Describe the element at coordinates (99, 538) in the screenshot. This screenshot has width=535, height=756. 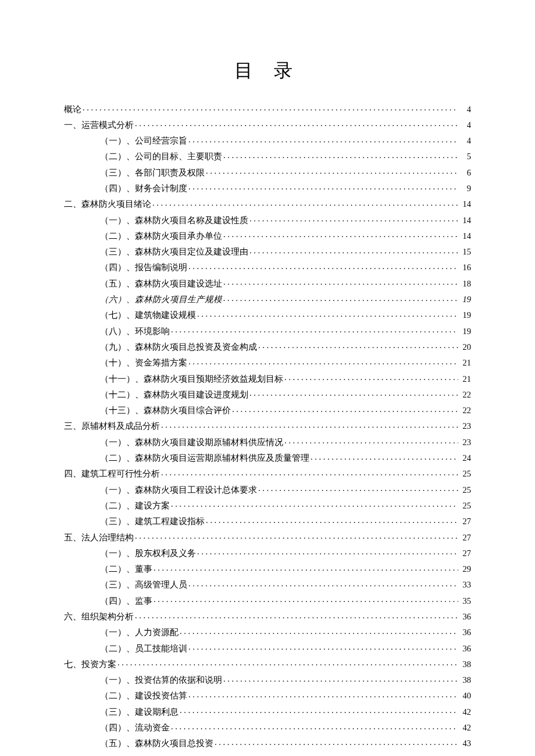
I see `toc-entry-label: 五、法人治理结构` at that location.